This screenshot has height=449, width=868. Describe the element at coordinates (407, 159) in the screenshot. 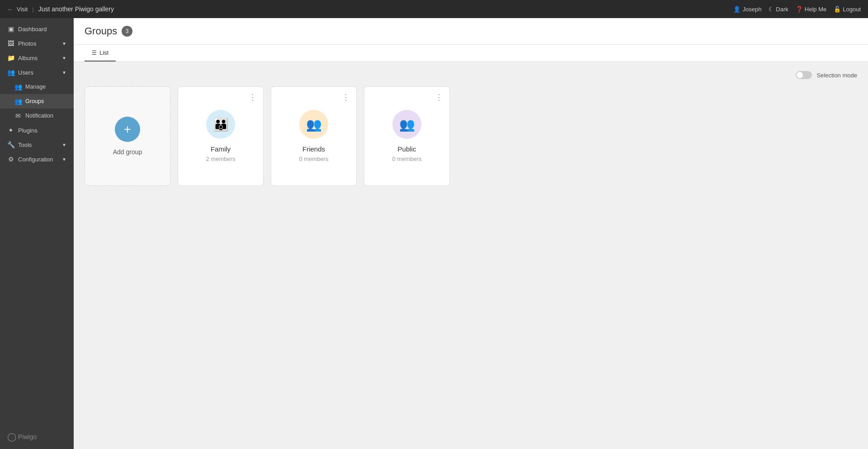

I see `public-card-members: 0 members` at that location.